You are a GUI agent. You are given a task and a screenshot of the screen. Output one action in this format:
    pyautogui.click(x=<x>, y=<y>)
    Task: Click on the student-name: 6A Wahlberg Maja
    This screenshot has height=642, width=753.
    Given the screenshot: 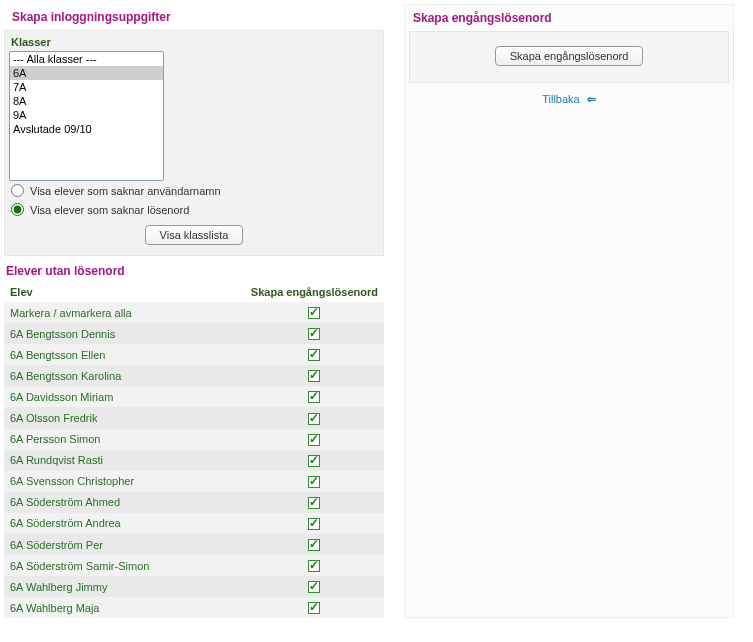 What is the action you would take?
    pyautogui.click(x=124, y=608)
    